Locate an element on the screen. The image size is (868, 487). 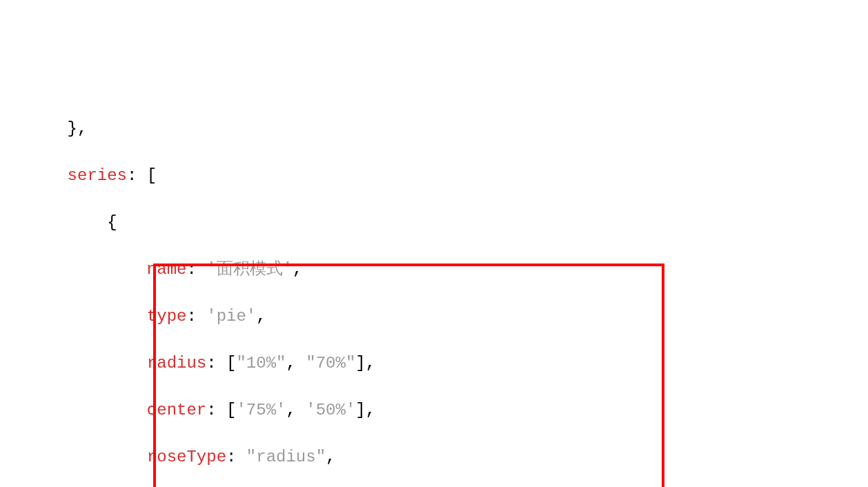
str-rose: "radius" is located at coordinates (286, 457).